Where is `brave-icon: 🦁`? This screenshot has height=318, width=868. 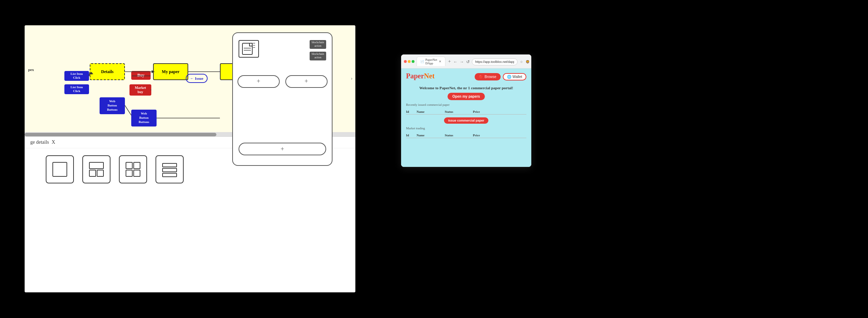
brave-icon: 🦁 is located at coordinates (527, 62).